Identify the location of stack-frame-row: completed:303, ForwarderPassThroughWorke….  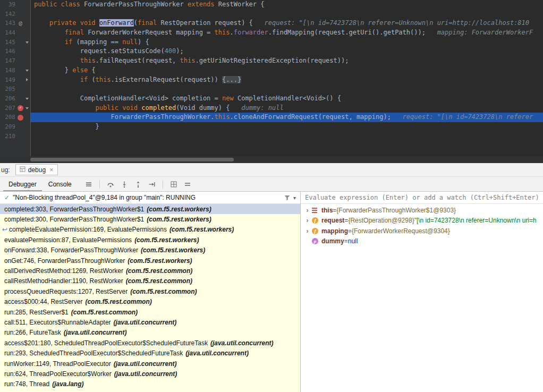
(150, 209).